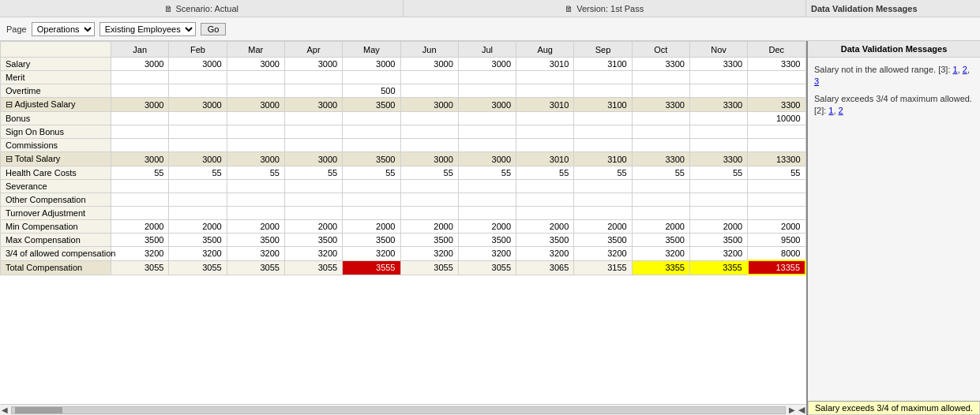 This screenshot has height=415, width=980. I want to click on data-cell: 13300, so click(777, 159).